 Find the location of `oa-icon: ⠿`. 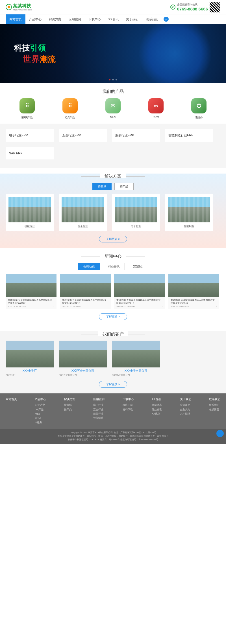

oa-icon: ⠿ is located at coordinates (70, 106).